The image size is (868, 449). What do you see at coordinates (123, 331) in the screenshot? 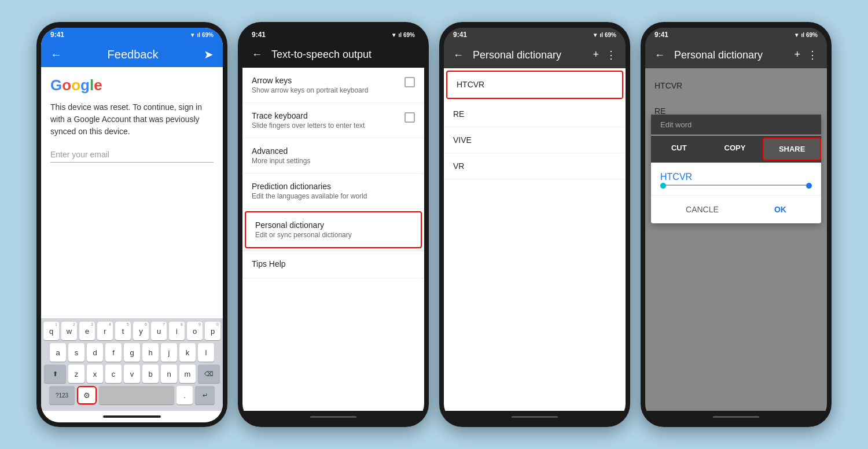
I see `key-t: 5t` at bounding box center [123, 331].